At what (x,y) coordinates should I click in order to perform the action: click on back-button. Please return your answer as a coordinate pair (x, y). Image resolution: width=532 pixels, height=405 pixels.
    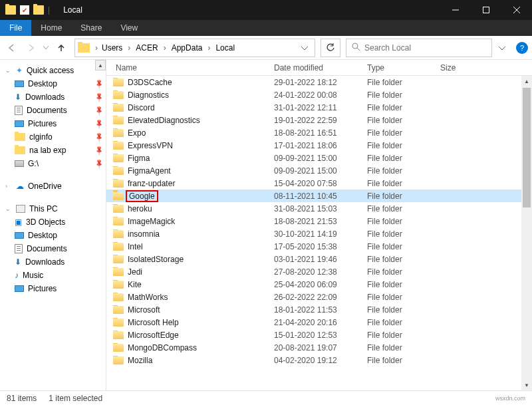
    Looking at the image, I should click on (12, 48).